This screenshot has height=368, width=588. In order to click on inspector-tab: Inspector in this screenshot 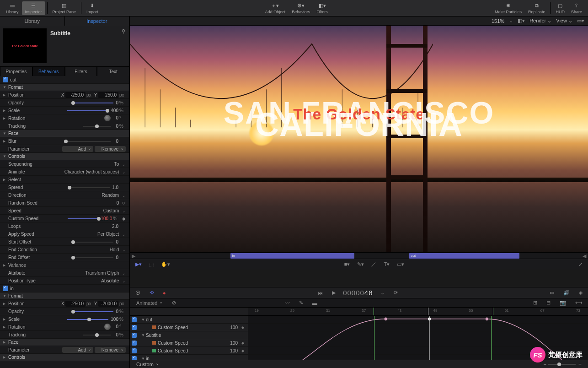, I will do `click(97, 21)`.